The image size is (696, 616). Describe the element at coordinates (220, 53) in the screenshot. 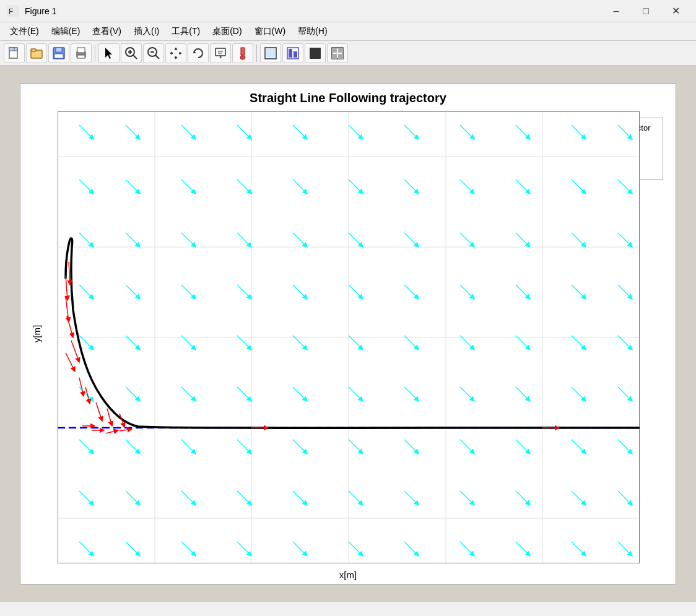

I see `datacursor-button` at that location.